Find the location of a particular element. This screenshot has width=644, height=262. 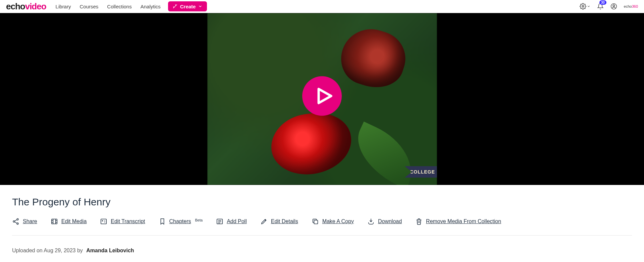

pencil-icon is located at coordinates (264, 221).